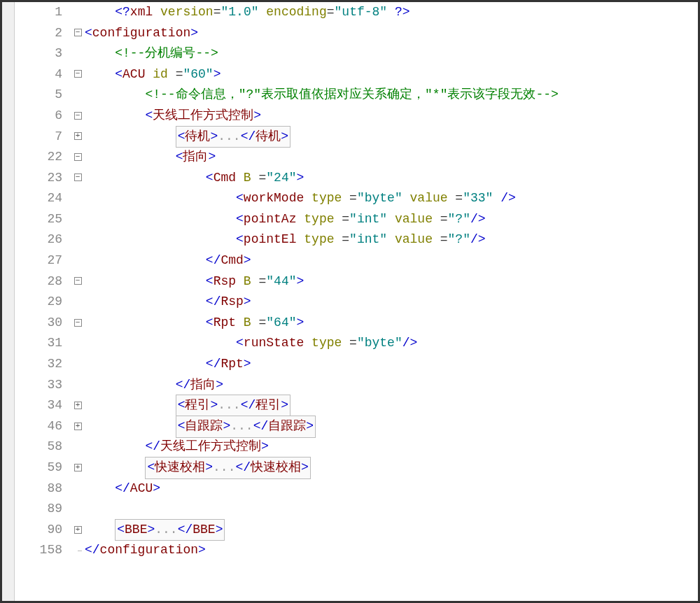 This screenshot has height=603, width=700. I want to click on collapsed-region: <待机>...</待机>, so click(233, 137).